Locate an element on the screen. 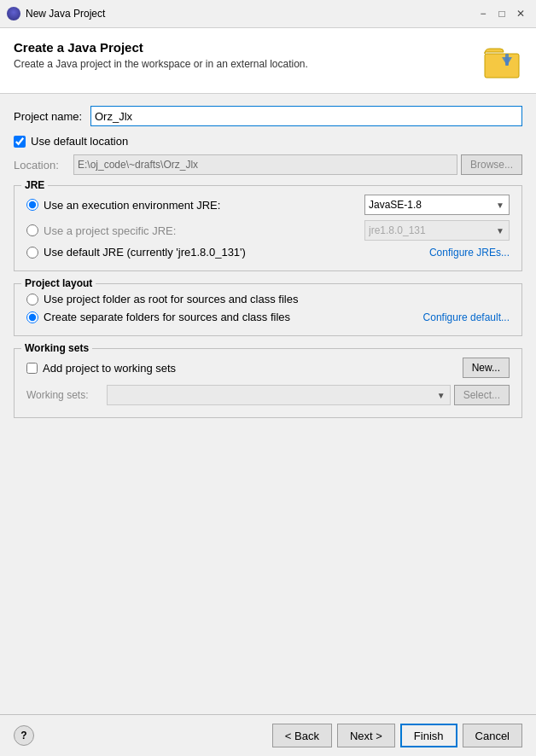 The width and height of the screenshot is (536, 756). new-working-set-button: New... is located at coordinates (486, 368).